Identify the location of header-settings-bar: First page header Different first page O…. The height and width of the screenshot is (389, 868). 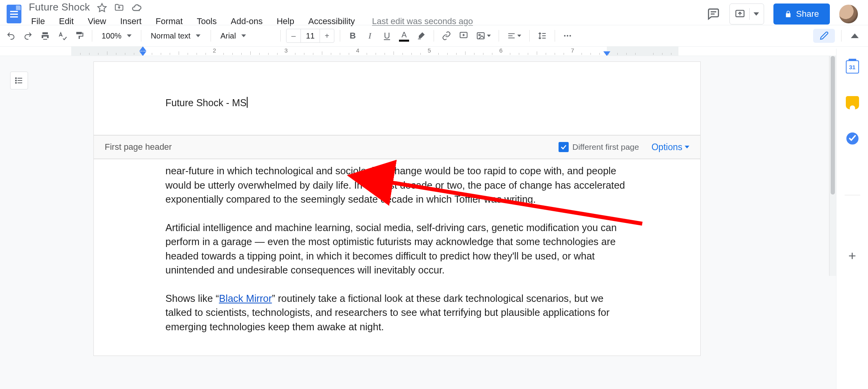
(397, 147).